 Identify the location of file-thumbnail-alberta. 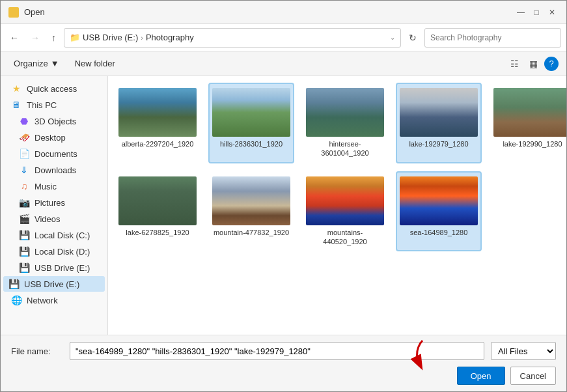
(158, 112).